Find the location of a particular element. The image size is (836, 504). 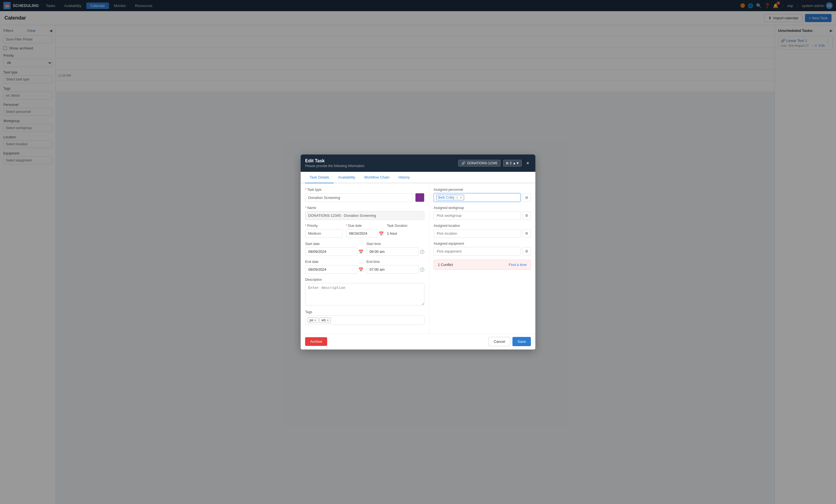

end-time-label: End time is located at coordinates (396, 262).